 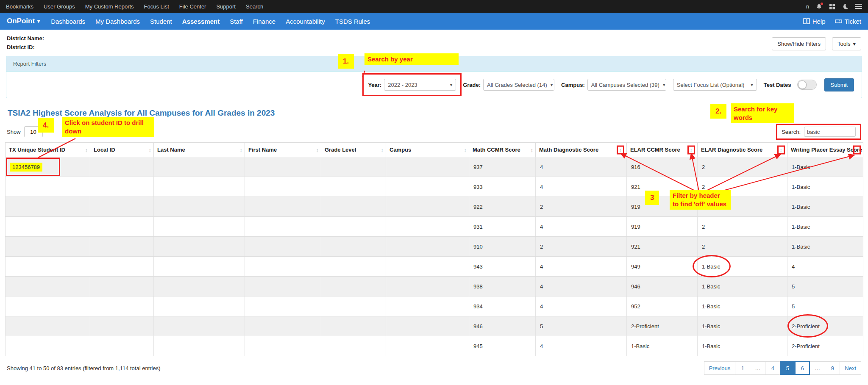 I want to click on page-button-4: 4, so click(x=773, y=368).